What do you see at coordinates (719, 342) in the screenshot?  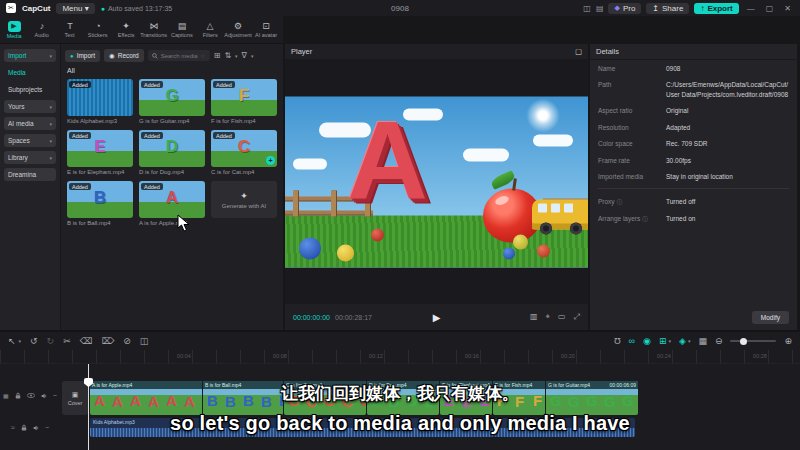 I see `zoom-out-icon: ⊖` at bounding box center [719, 342].